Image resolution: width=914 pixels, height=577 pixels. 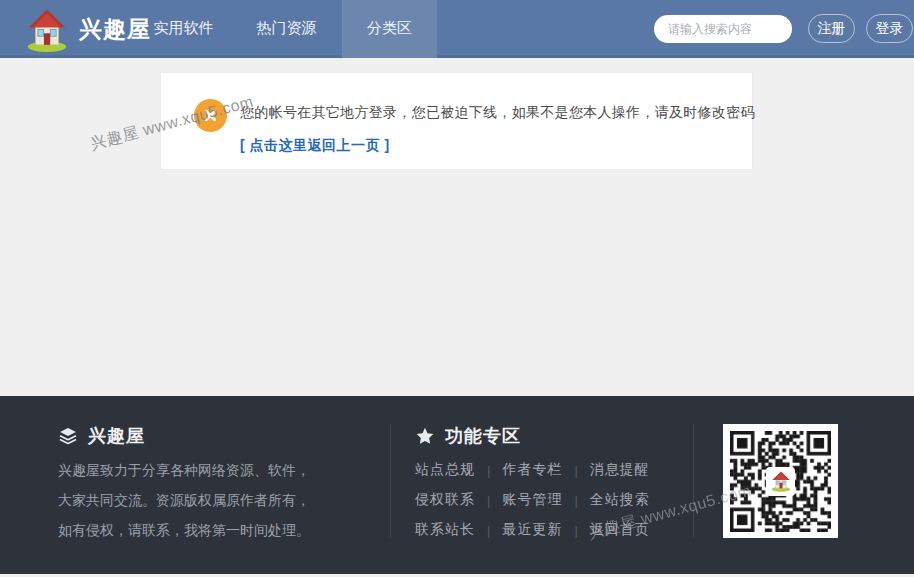 I want to click on footer-about-heading: 兴趣屋, so click(x=208, y=436).